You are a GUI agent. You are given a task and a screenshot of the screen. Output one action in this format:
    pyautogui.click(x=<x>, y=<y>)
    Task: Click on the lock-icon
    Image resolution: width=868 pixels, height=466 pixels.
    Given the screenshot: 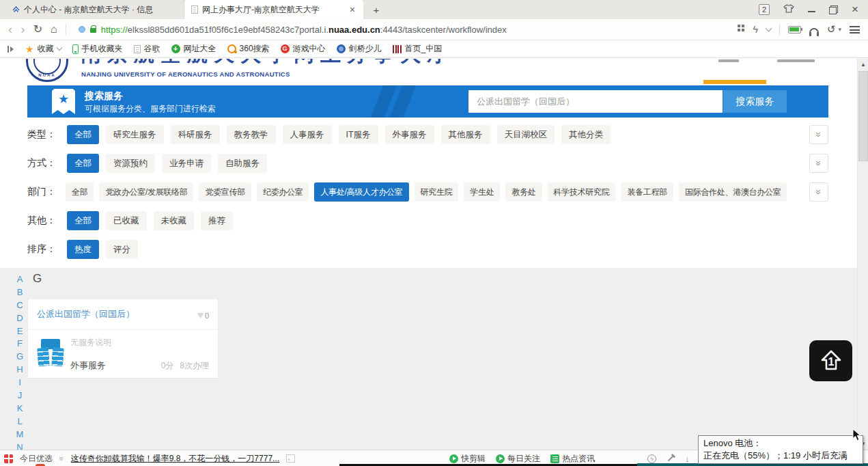 What is the action you would take?
    pyautogui.click(x=93, y=30)
    